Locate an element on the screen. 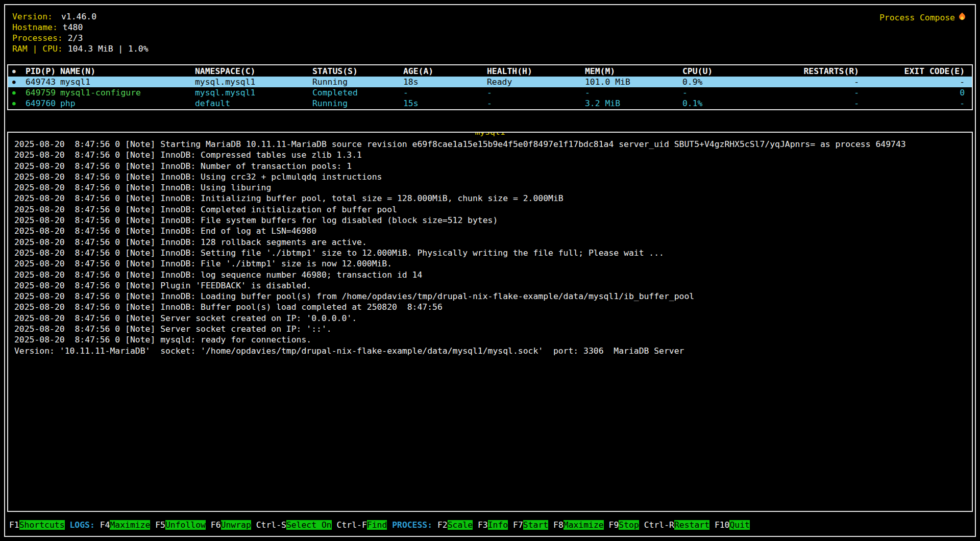 Image resolution: width=980 pixels, height=541 pixels. log-line: 2025-08-20 8:47:56 0 [Note] InnoDB: log … is located at coordinates (490, 275).